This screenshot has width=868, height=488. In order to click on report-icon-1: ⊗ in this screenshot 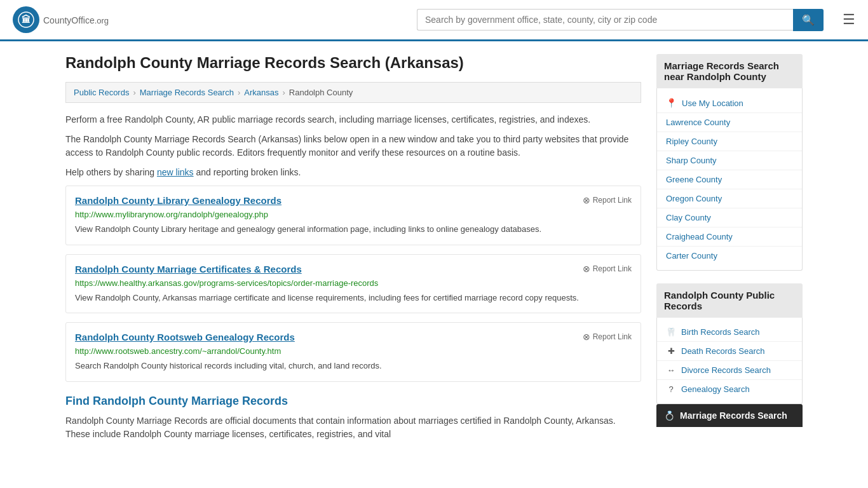, I will do `click(587, 269)`.